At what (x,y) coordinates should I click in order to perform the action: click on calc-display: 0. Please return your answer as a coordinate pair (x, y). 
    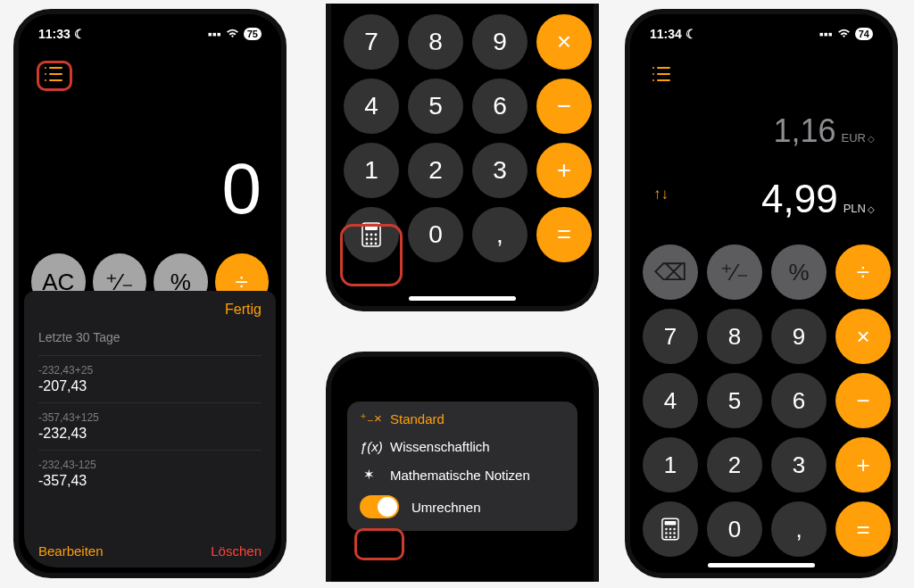
    Looking at the image, I should click on (243, 189).